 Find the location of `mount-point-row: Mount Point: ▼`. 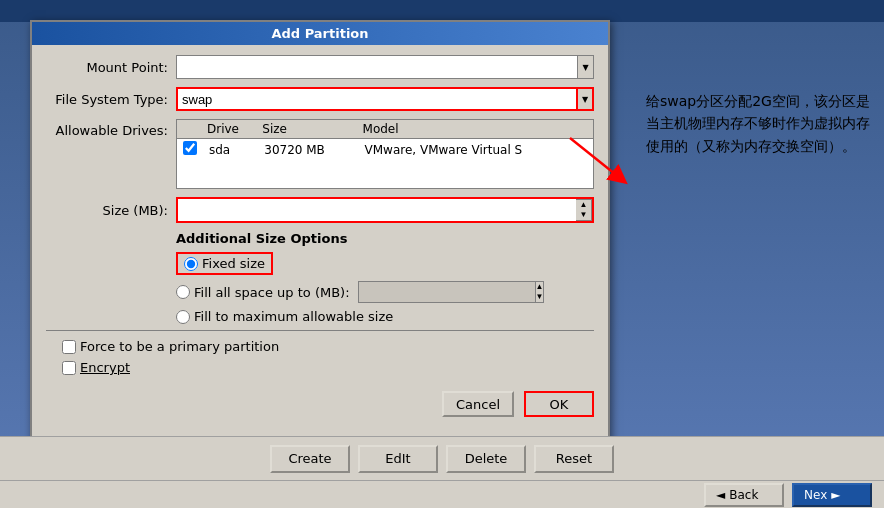

mount-point-row: Mount Point: ▼ is located at coordinates (320, 67).